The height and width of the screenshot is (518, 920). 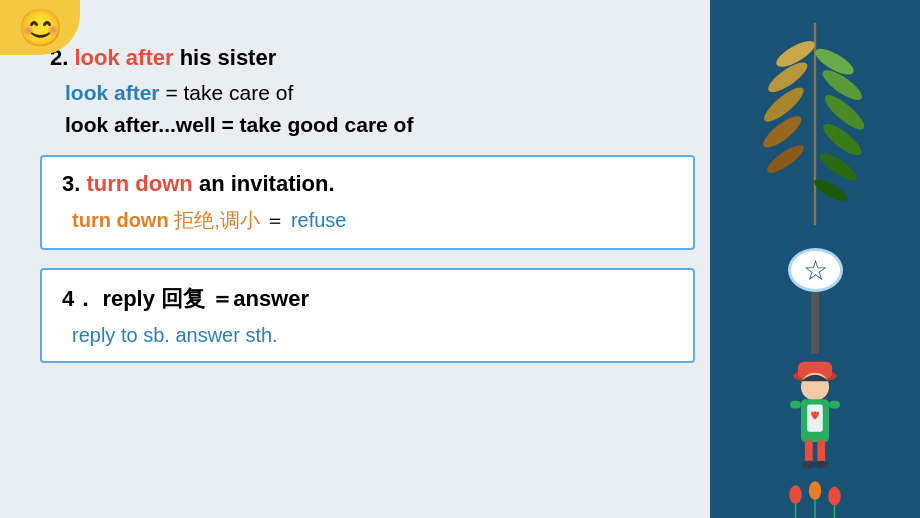 I want to click on lamp-post, so click(x=815, y=323).